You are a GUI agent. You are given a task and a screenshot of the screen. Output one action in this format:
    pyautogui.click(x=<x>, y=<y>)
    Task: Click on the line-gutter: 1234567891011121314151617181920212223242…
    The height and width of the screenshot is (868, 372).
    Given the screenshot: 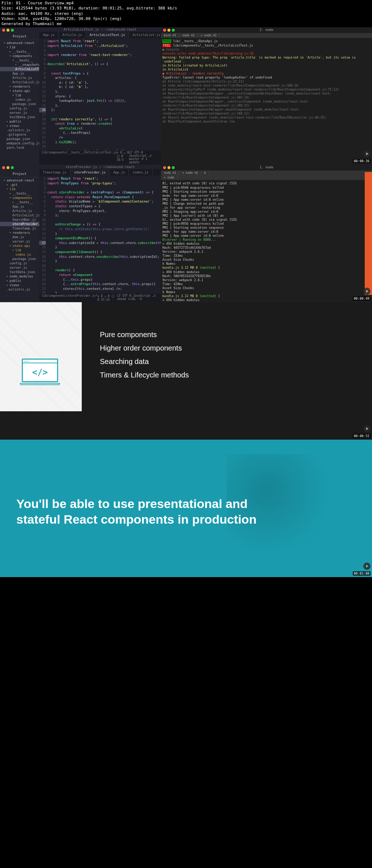 What is the action you would take?
    pyautogui.click(x=43, y=94)
    